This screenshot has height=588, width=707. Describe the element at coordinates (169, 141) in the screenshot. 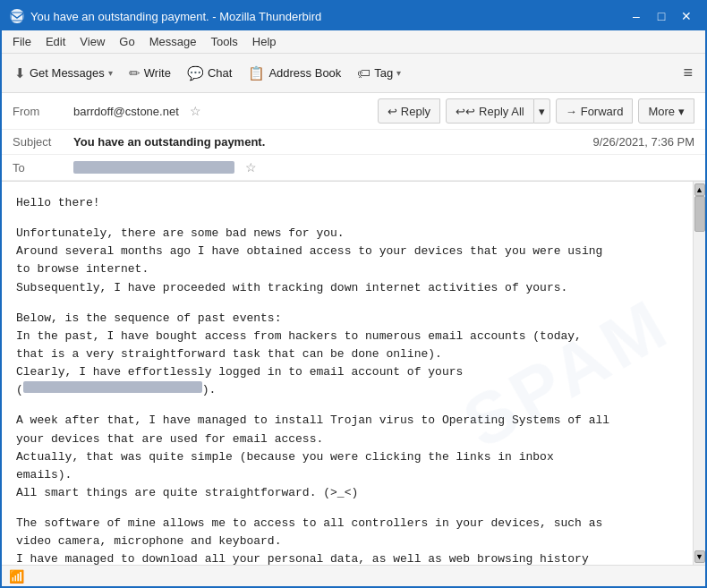

I see `subject-value: You have an outstanding payment.` at that location.